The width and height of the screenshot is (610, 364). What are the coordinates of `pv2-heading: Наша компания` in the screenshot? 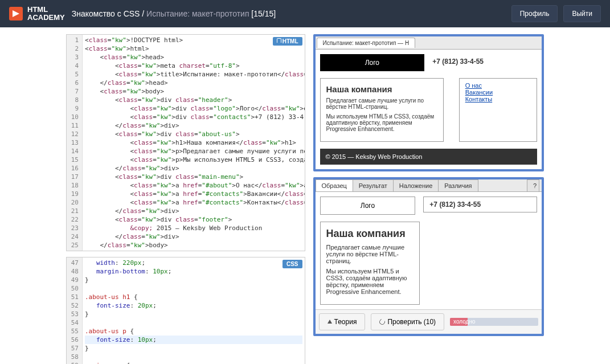 It's located at (370, 234).